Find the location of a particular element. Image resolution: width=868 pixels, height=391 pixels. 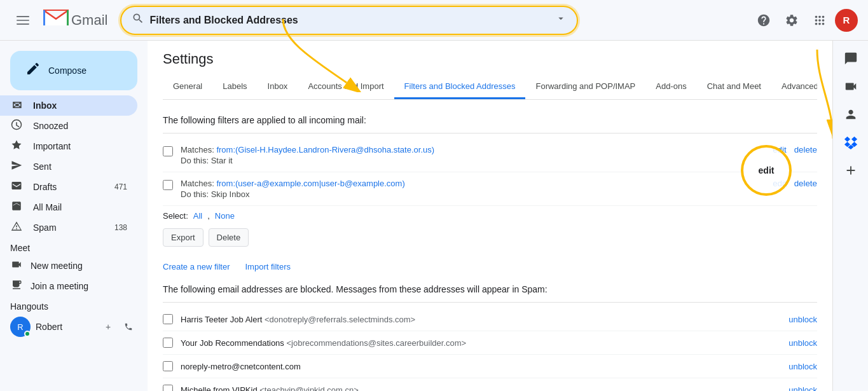

filter-match-link-1: from:(Gisel-H.Haydee.Landron-Rivera@dhso… is located at coordinates (326, 150).